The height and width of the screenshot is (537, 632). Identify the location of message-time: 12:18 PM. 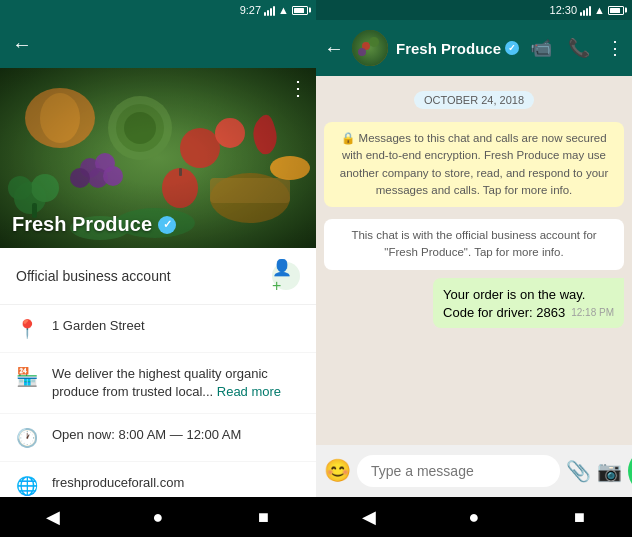
(592, 313).